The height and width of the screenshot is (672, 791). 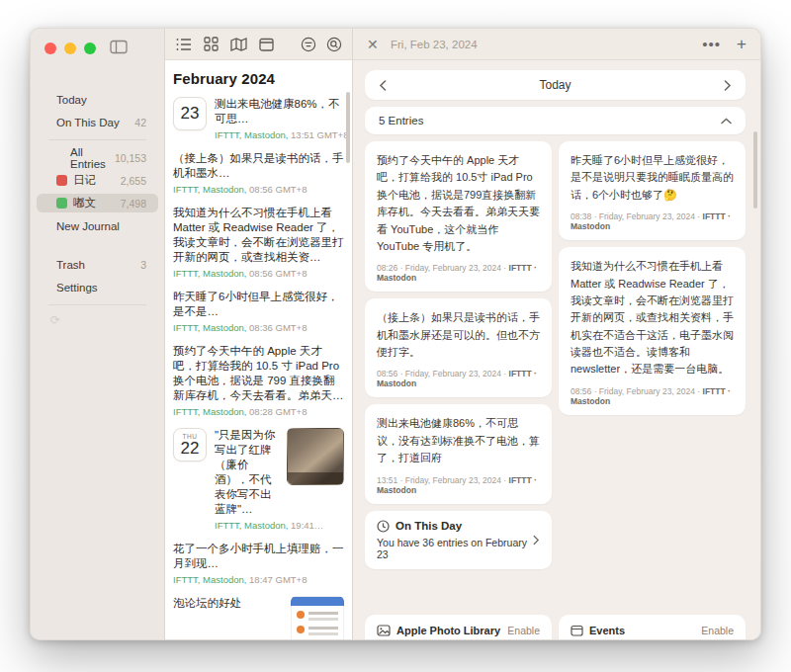 What do you see at coordinates (384, 526) in the screenshot?
I see `on-this-day-icon` at bounding box center [384, 526].